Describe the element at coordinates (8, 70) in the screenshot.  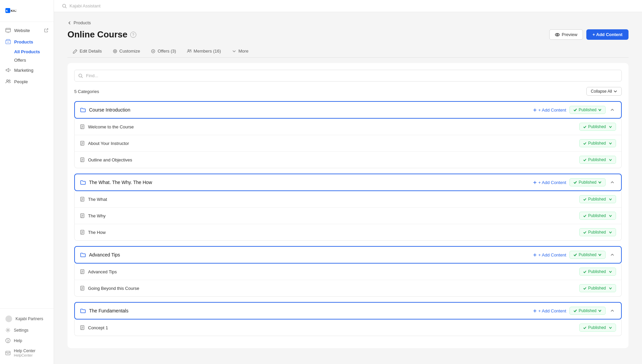
I see `megaphone-icon` at that location.